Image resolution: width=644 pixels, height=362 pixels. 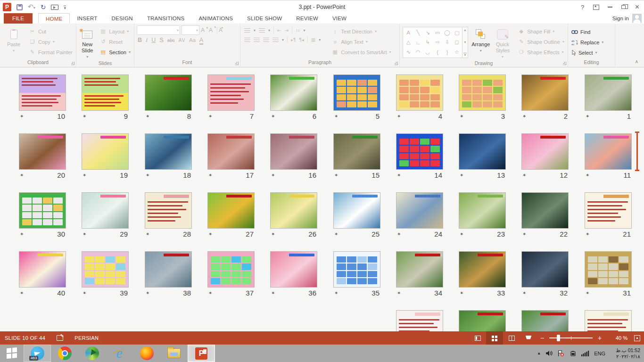 What do you see at coordinates (18, 18) in the screenshot?
I see `tab-file: FILE` at bounding box center [18, 18].